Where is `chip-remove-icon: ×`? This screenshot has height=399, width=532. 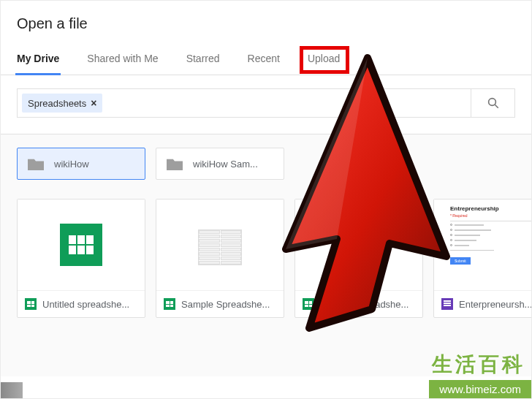
chip-remove-icon: × is located at coordinates (94, 103).